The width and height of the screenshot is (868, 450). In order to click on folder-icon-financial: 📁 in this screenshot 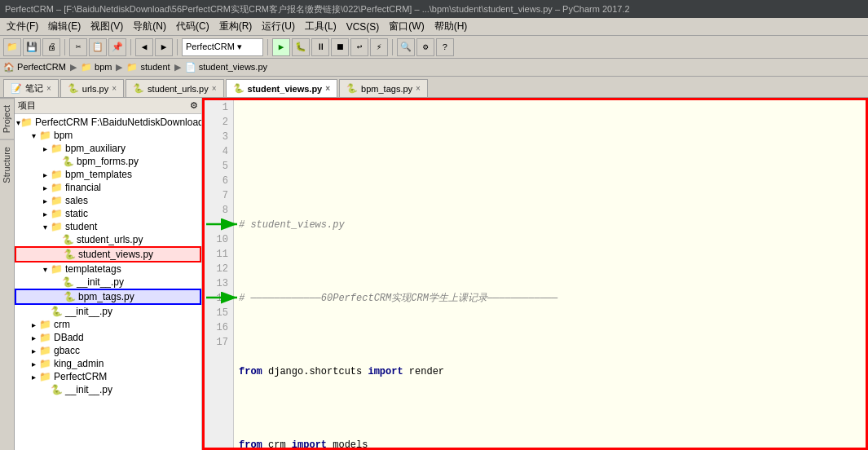, I will do `click(57, 188)`.